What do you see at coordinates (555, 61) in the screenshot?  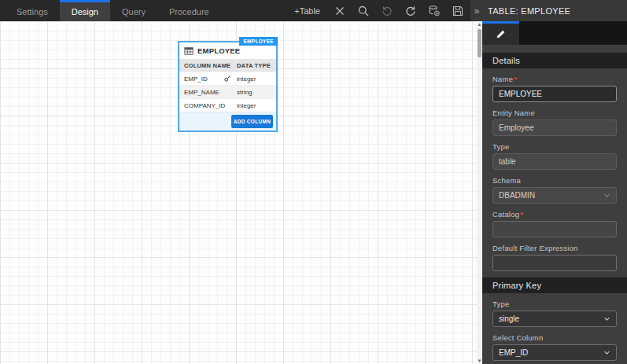 I see `details-section-header: Details` at bounding box center [555, 61].